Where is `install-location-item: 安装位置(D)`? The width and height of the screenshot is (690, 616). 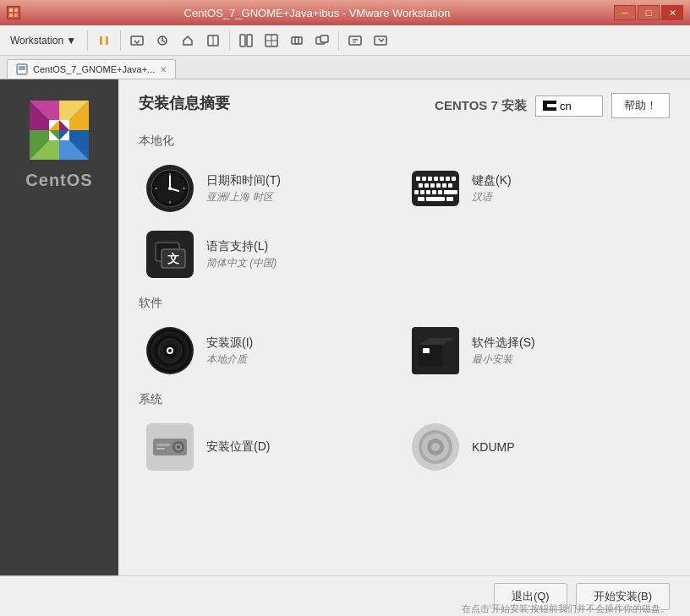 install-location-item: 安装位置(D) is located at coordinates (271, 447).